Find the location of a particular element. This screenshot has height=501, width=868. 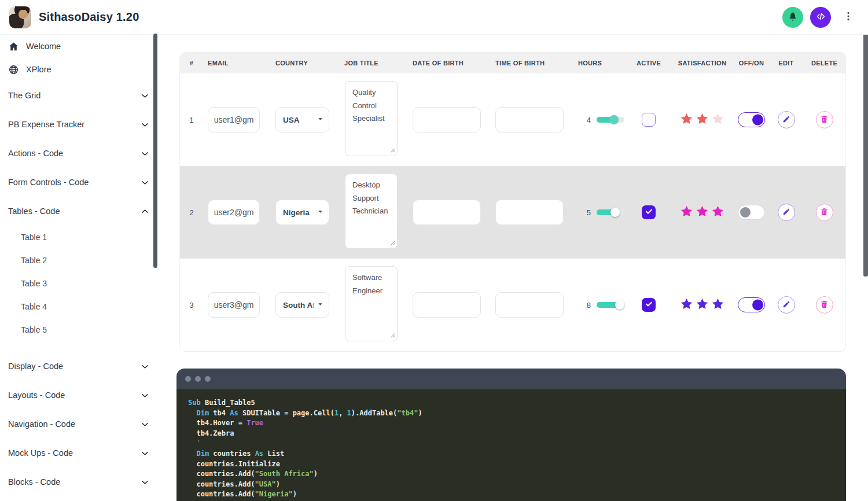

sidebar-group-actions-code: Actions - Code is located at coordinates (81, 153).